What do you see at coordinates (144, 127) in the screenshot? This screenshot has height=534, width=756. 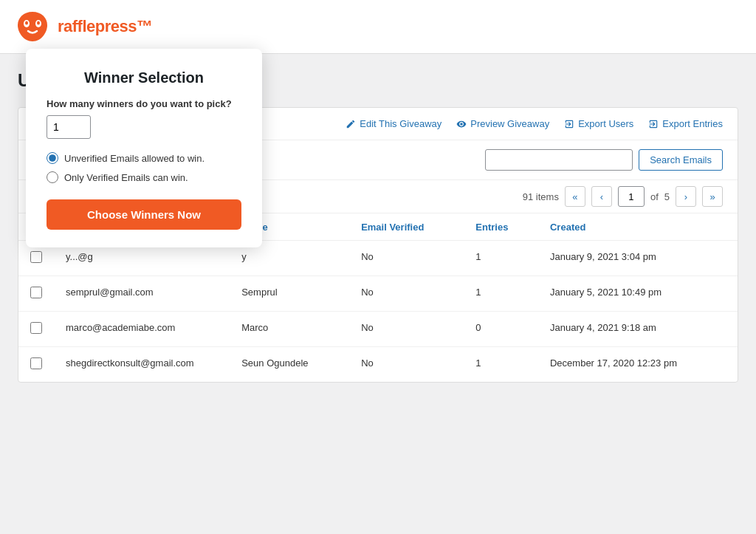 I see `winner-count-wrap` at bounding box center [144, 127].